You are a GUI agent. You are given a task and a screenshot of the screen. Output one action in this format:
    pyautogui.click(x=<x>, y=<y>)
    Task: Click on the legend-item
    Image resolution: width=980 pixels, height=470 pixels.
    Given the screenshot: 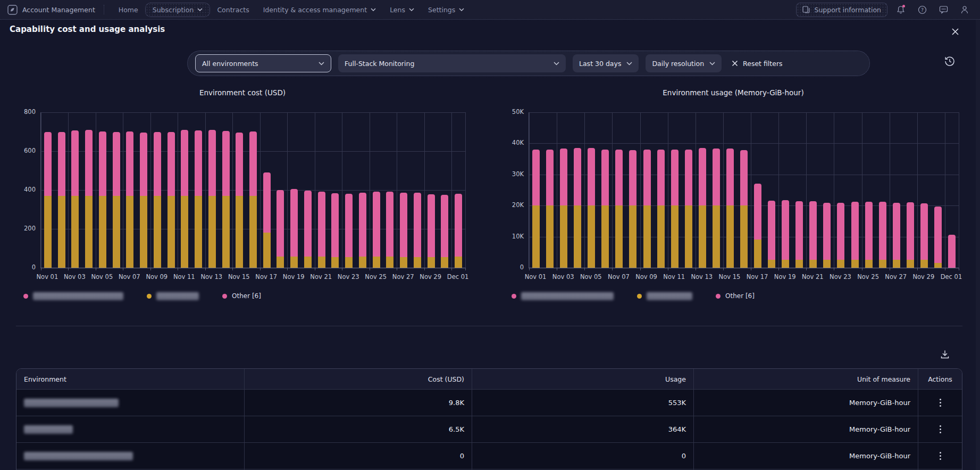 What is the action you would take?
    pyautogui.click(x=563, y=296)
    